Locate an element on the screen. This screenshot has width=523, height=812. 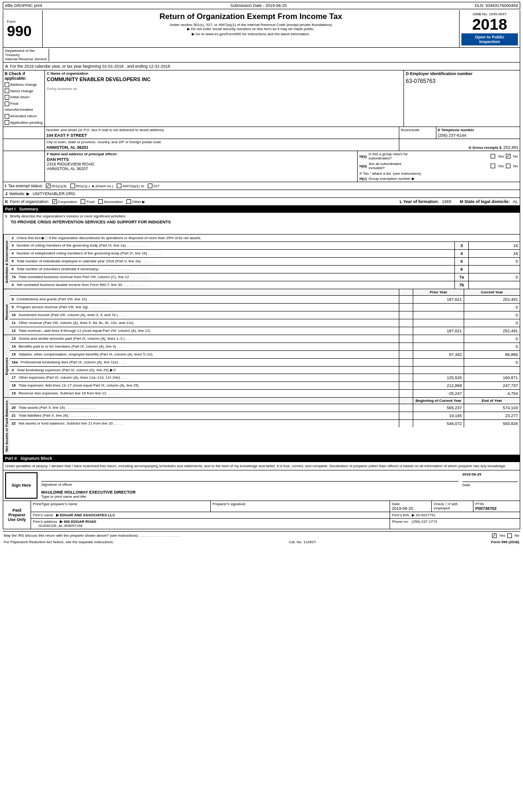
section-b: B Check if applicable: Address change Na… is located at coordinates (24, 98).